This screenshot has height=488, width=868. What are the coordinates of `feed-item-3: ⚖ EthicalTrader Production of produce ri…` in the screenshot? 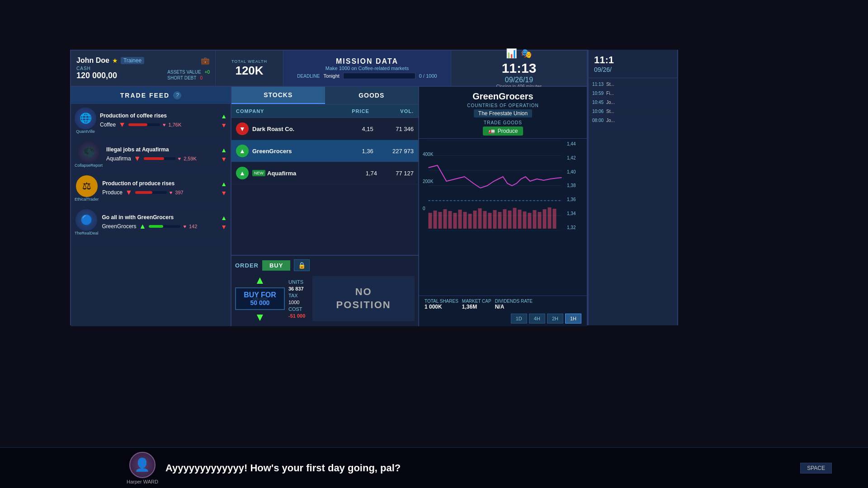 It's located at (151, 189).